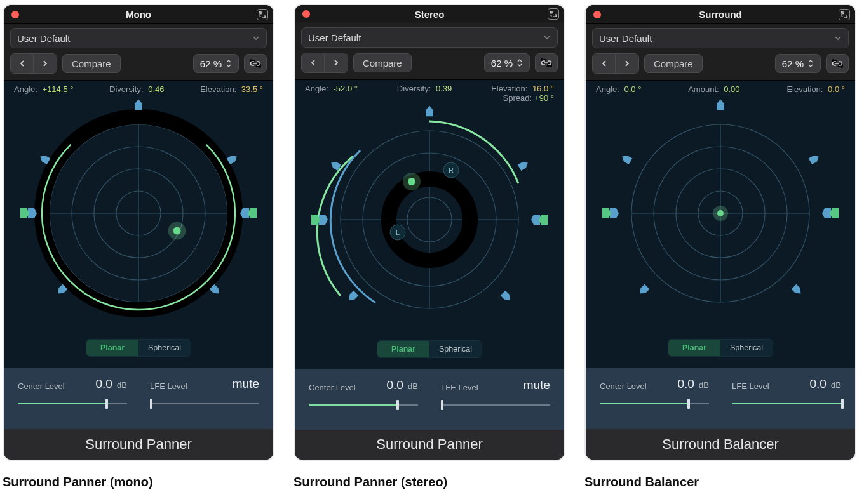 This screenshot has height=504, width=864. I want to click on lfe-level-slider: LFE Level 0.0 dB, so click(786, 401).